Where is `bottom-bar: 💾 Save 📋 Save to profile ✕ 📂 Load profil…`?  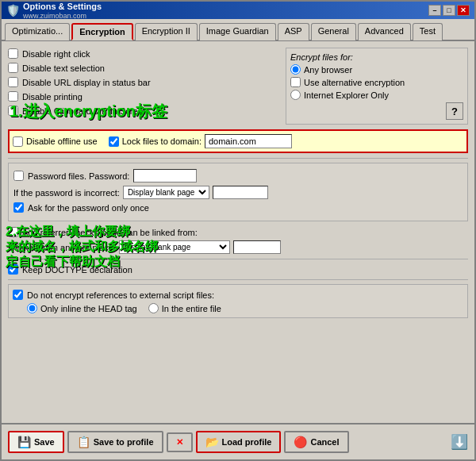
bottom-bar: 💾 Save 📋 Save to profile ✕ 📂 Load profil… is located at coordinates (238, 441).